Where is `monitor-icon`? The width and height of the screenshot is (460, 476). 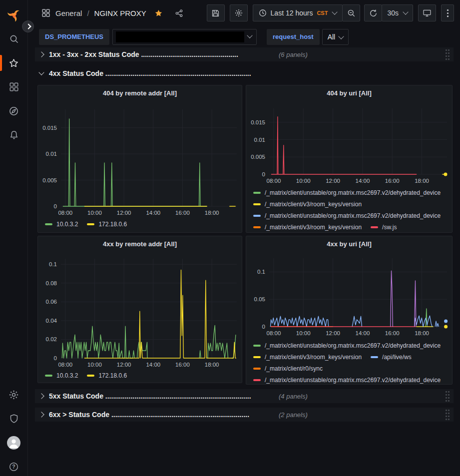 monitor-icon is located at coordinates (427, 13).